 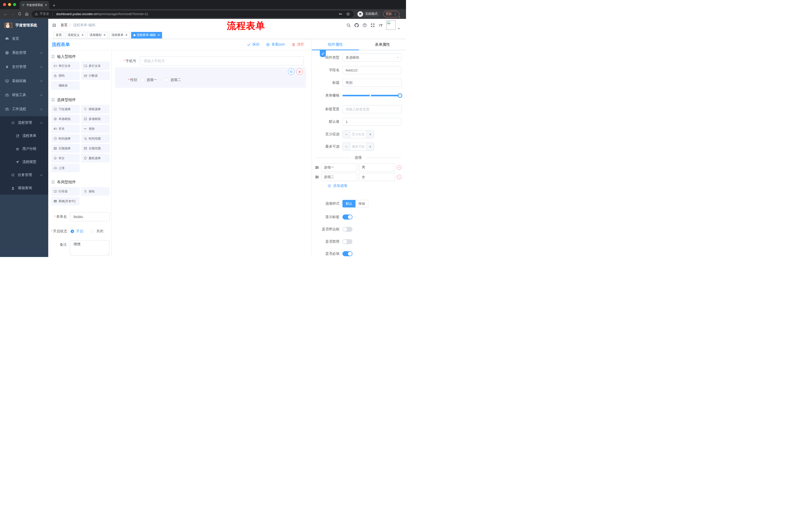 What do you see at coordinates (400, 17) in the screenshot?
I see `chrome-caret-icon: ▼` at bounding box center [400, 17].